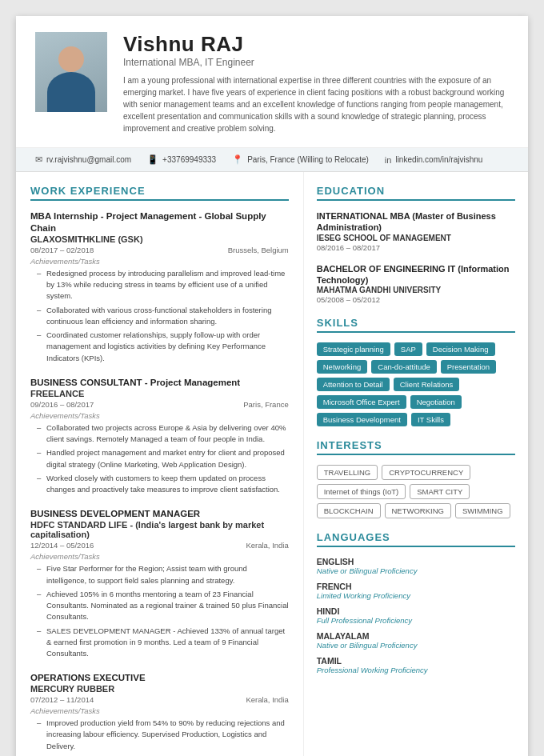 The width and height of the screenshot is (544, 756). I want to click on lang-name-hindi: HINDI, so click(416, 611).